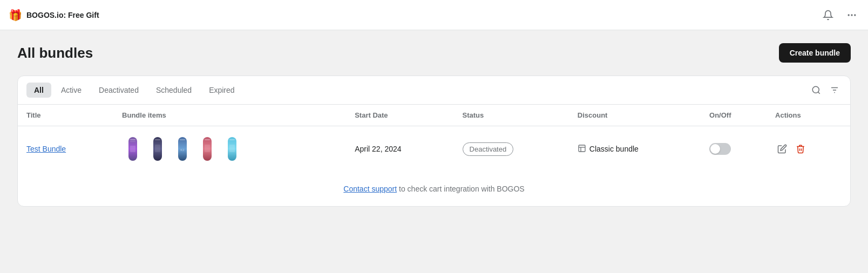  I want to click on col-start-date: Start Date, so click(399, 115).